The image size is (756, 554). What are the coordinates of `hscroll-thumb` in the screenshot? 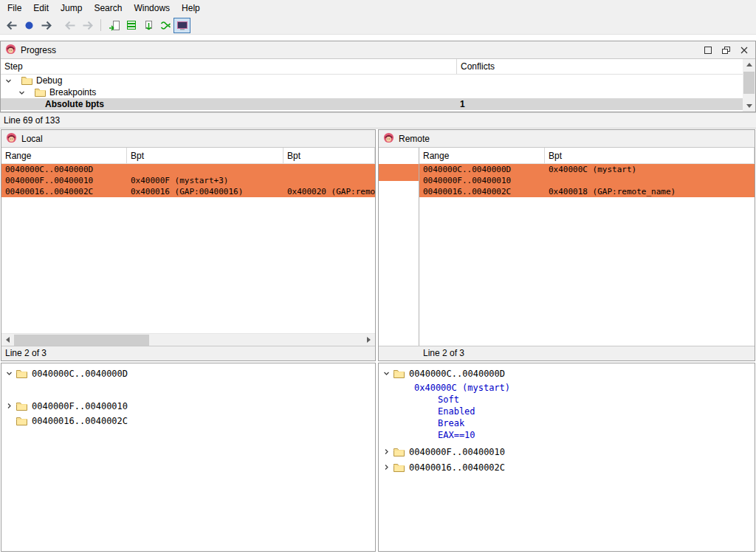 It's located at (81, 340).